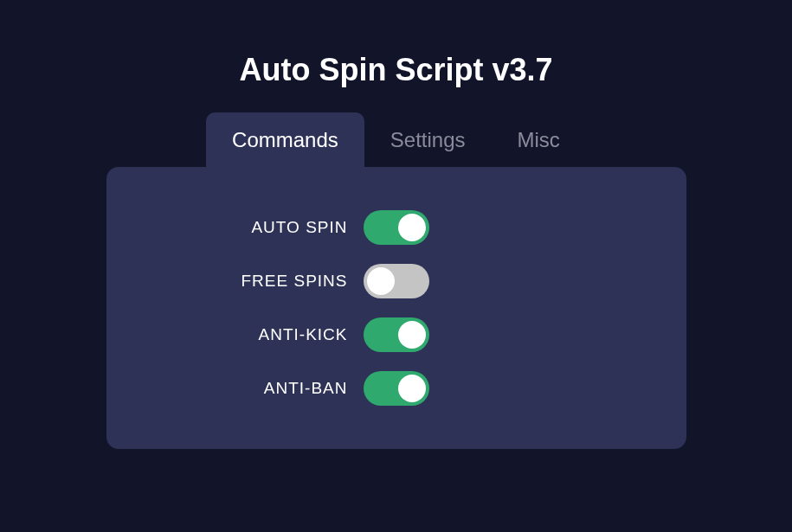 The image size is (792, 532). What do you see at coordinates (396, 228) in the screenshot?
I see `toggle-auto-spin` at bounding box center [396, 228].